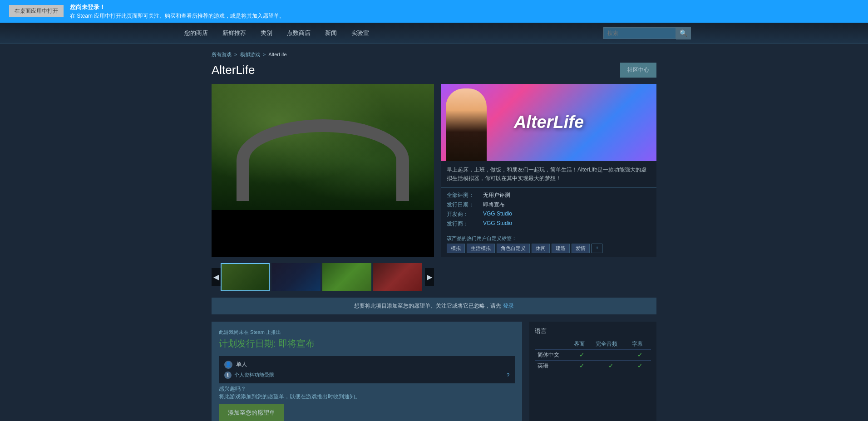 This screenshot has height=421, width=868. What do you see at coordinates (196, 33) in the screenshot?
I see `nav-item-store: 您的商店` at bounding box center [196, 33].